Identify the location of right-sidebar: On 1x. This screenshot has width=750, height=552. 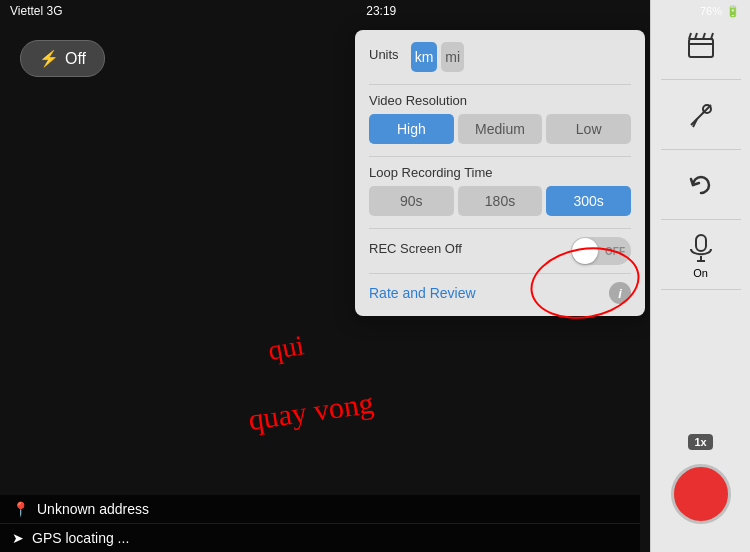
(700, 276).